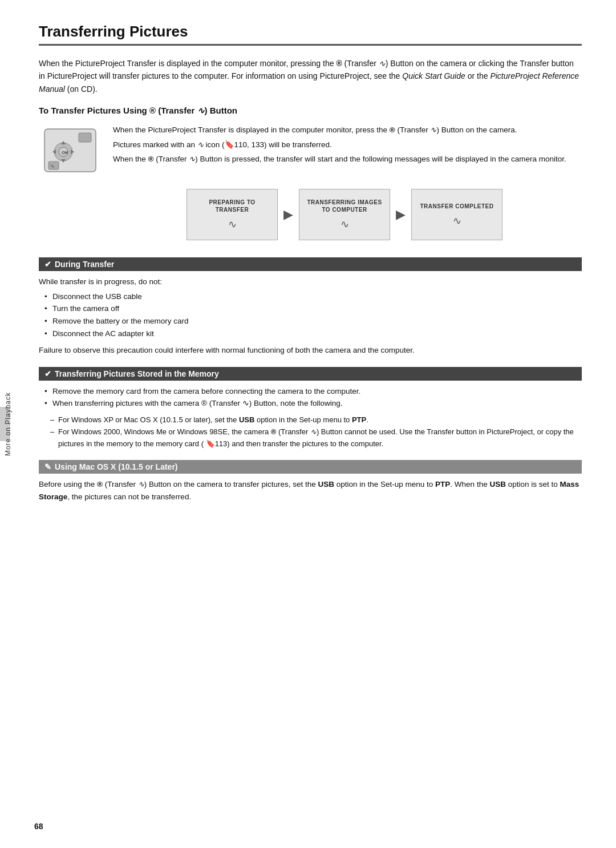  What do you see at coordinates (310, 467) in the screenshot?
I see `mac-note-header: ✎ Using Mac OS X (10.1.5 or Later)` at bounding box center [310, 467].